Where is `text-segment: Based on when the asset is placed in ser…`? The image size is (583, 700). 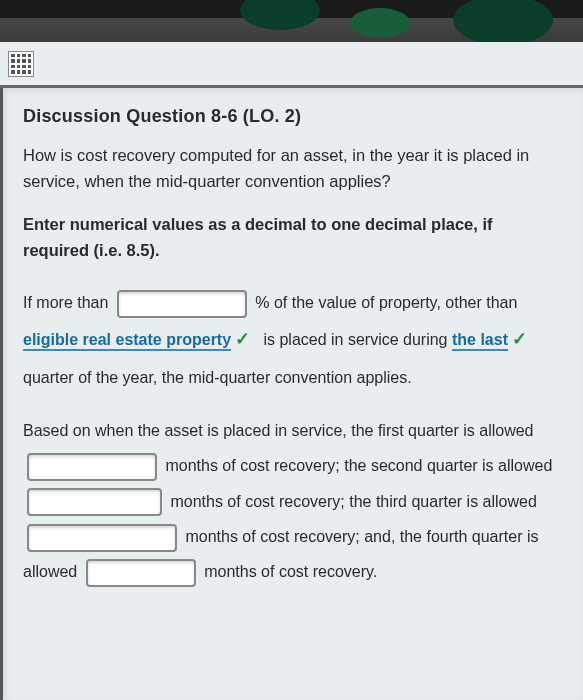 text-segment: Based on when the asset is placed in ser… is located at coordinates (278, 430).